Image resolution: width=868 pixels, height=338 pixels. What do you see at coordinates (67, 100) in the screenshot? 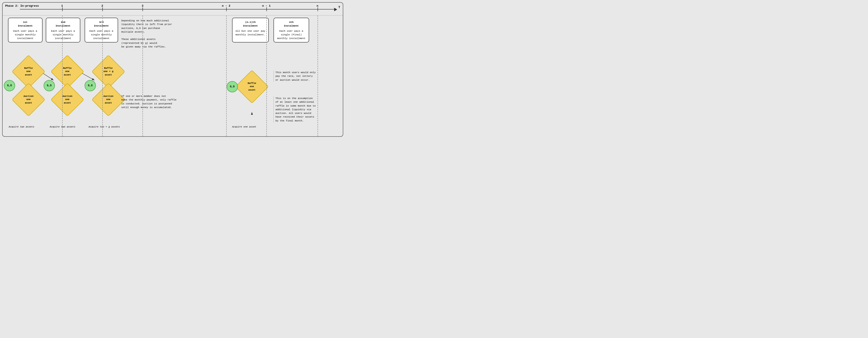
I see `auction2-label: Auctiononeasset` at bounding box center [67, 100].